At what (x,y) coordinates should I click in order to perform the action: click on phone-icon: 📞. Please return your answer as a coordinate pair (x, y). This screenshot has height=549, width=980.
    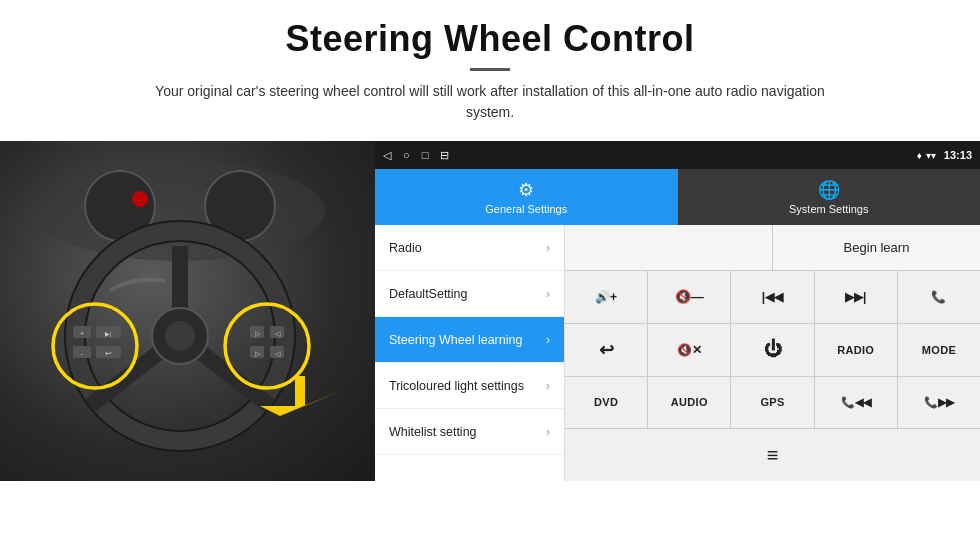
    Looking at the image, I should click on (938, 297).